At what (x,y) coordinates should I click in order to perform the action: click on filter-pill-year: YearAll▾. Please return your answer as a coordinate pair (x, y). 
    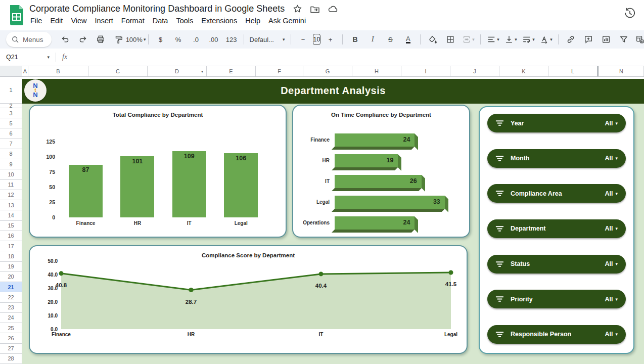
    Looking at the image, I should click on (557, 123).